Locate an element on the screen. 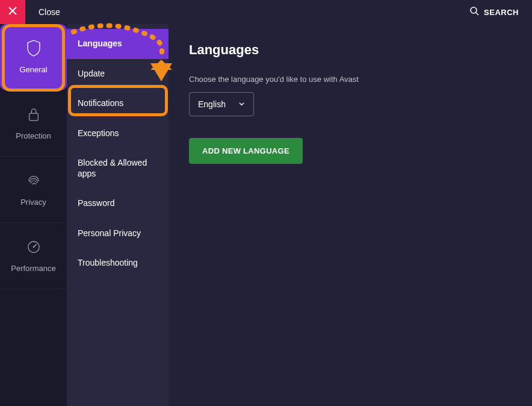  search-button: SEARCH is located at coordinates (494, 12).